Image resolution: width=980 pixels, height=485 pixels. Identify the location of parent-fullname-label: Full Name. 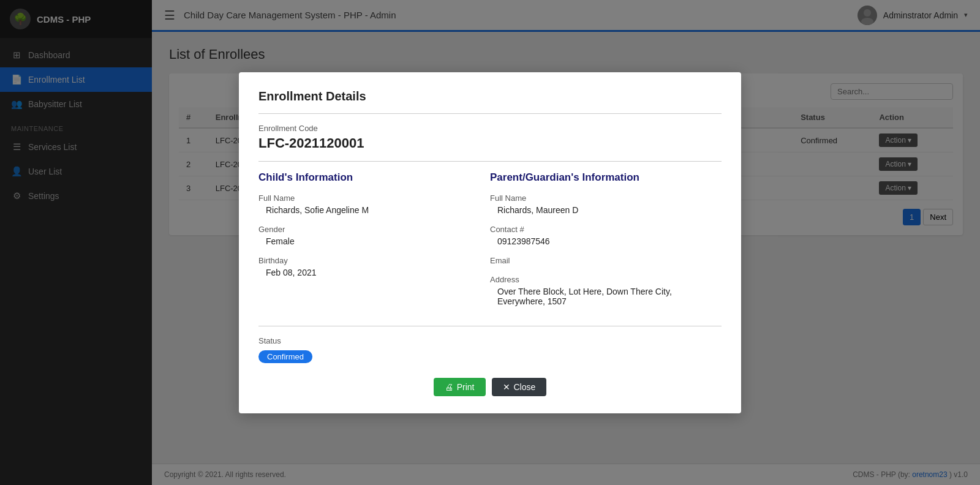
(606, 198).